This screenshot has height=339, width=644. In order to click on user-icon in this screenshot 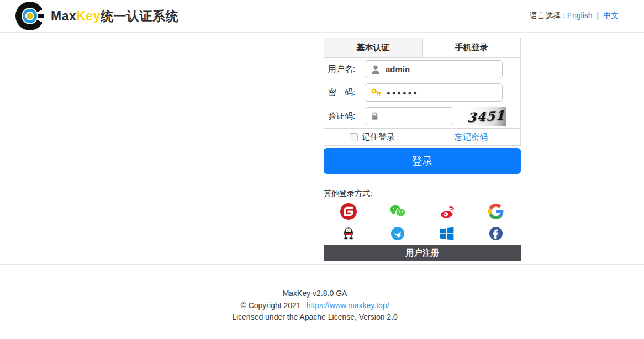, I will do `click(376, 70)`.